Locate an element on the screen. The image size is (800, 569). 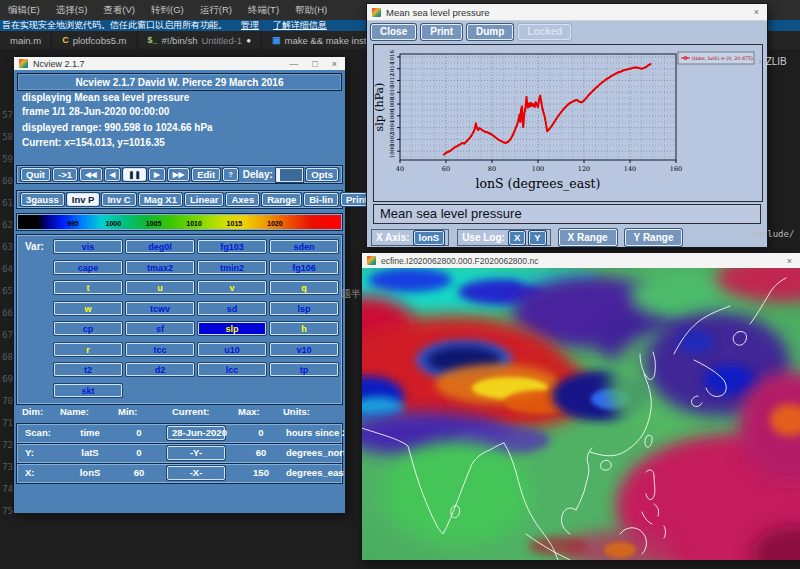
transport-step-back-button: ◀ is located at coordinates (113, 174).